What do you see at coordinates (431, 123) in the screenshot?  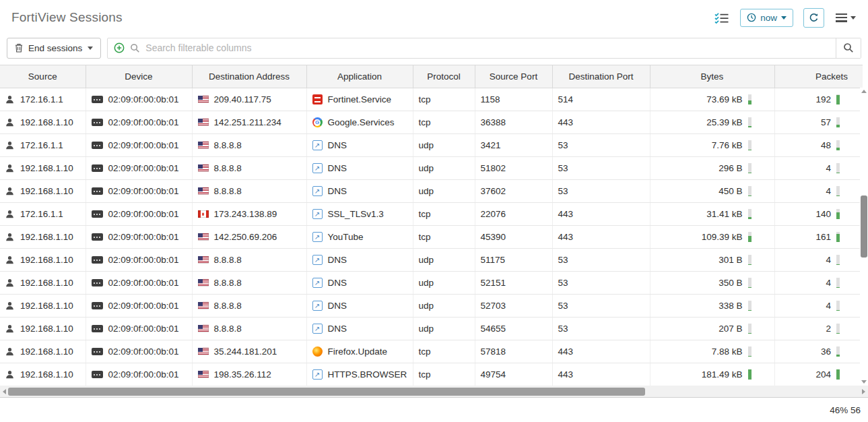 I see `session-row: 192.168.1.10 02:09:0f:00:0b:01 142.251.2…` at bounding box center [431, 123].